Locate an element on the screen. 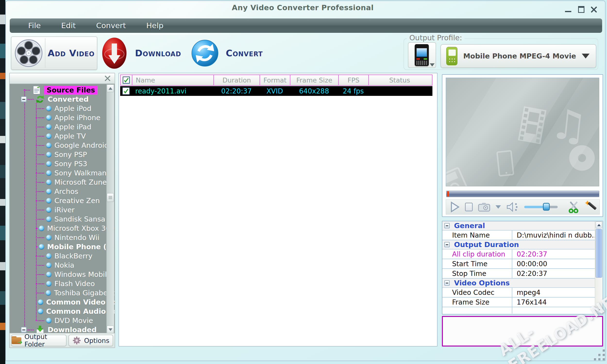 This screenshot has width=607, height=364. tree-item-converted: Converted is located at coordinates (62, 99).